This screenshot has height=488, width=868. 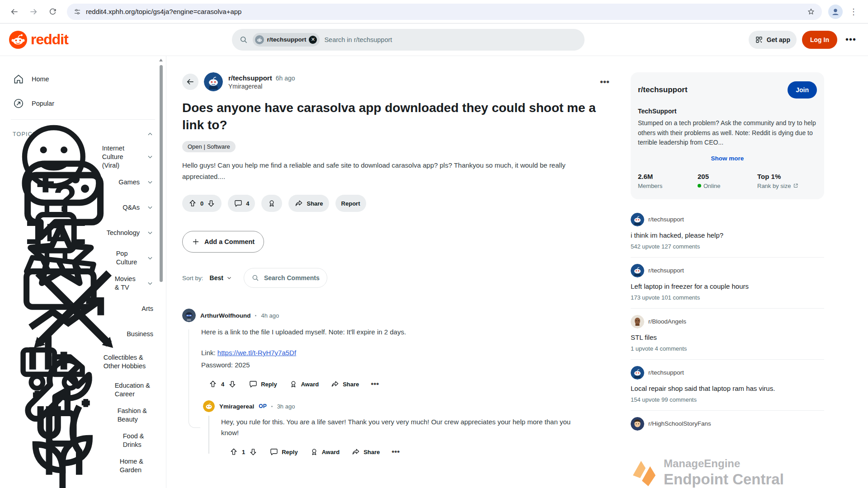 What do you see at coordinates (33, 12) in the screenshot?
I see `browser-forward-button` at bounding box center [33, 12].